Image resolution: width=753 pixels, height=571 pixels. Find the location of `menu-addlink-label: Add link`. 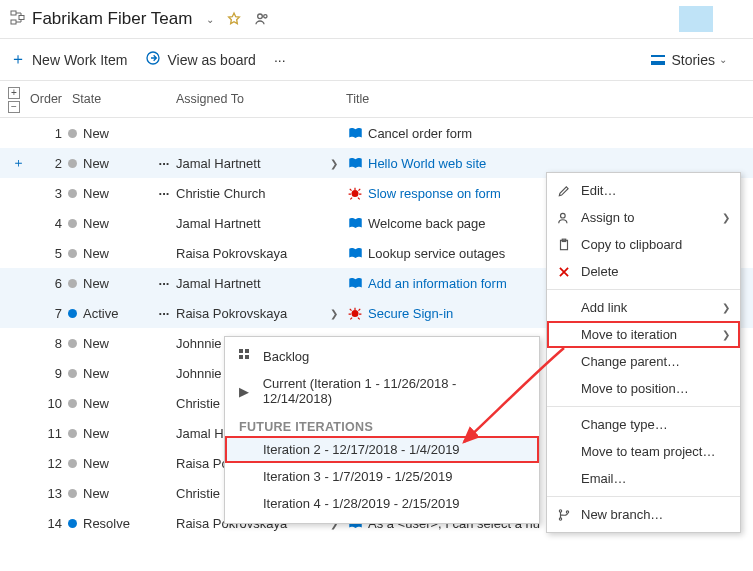

menu-addlink-label: Add link is located at coordinates (604, 308).